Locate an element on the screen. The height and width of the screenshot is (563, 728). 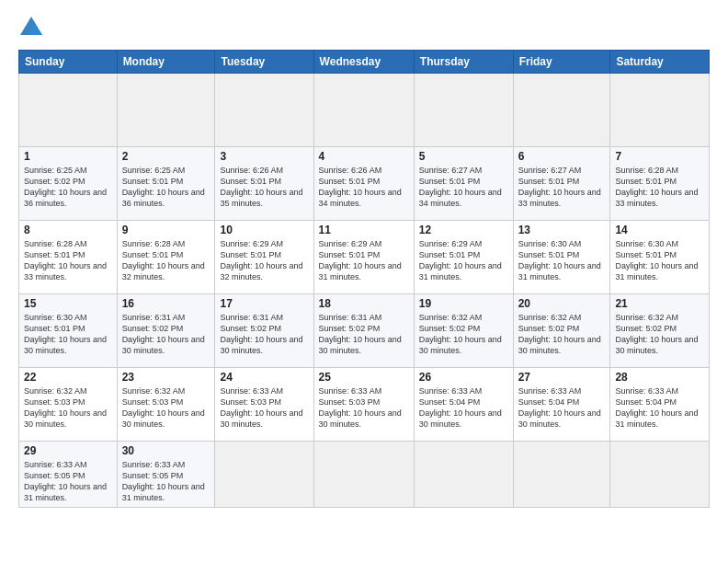
logo is located at coordinates (33, 29).